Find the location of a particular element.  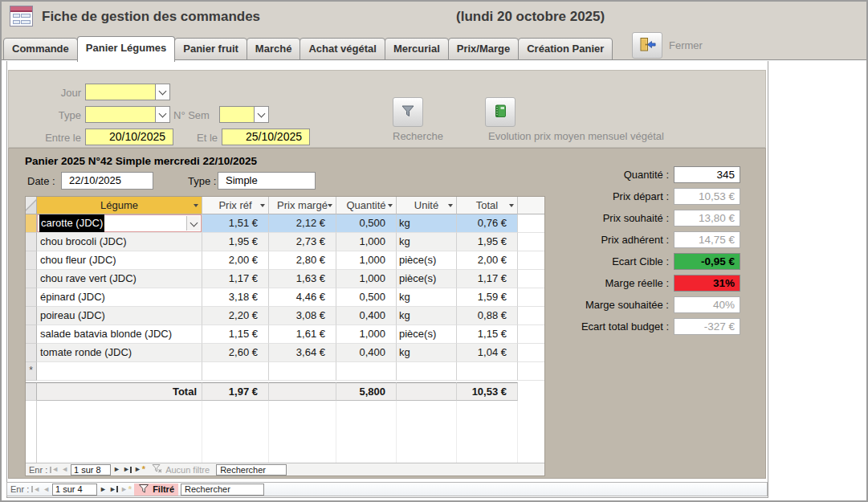

table-cell: tomate ronde (JDC) is located at coordinates (120, 353).